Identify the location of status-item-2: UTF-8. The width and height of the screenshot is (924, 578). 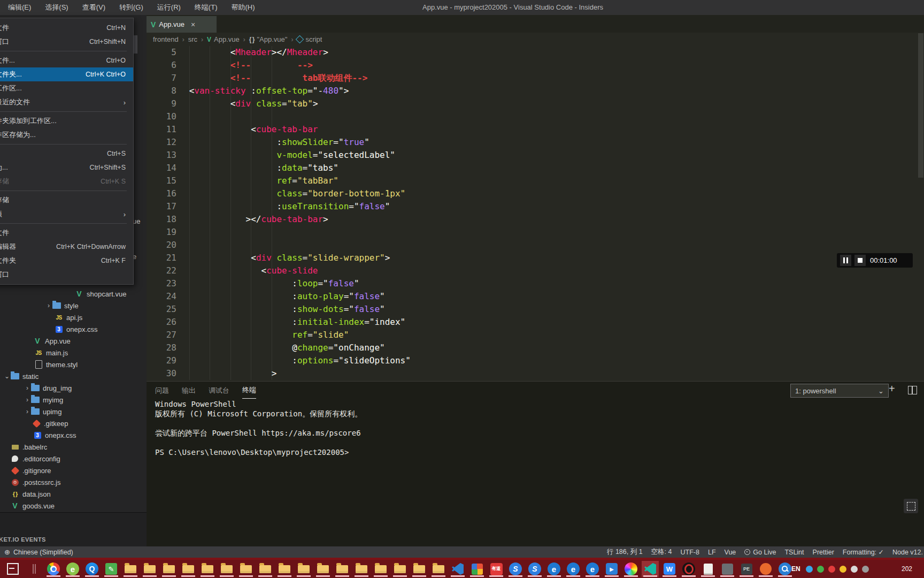
(690, 552).